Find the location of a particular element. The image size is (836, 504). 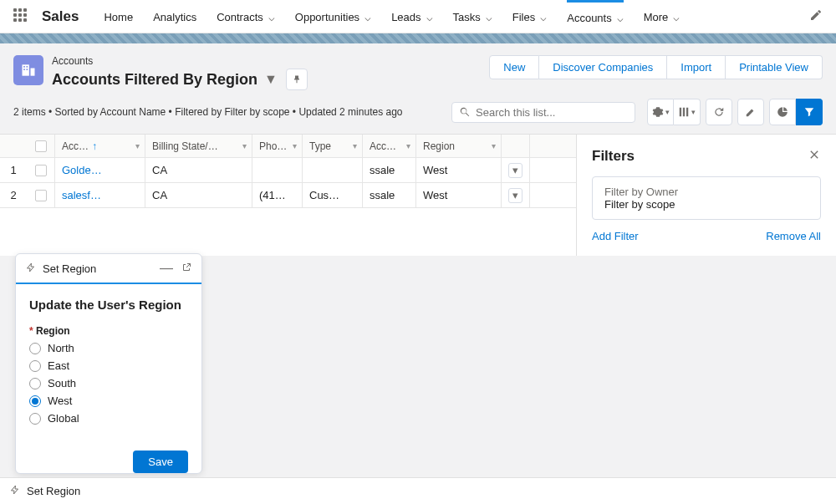

nav-tasks: Tasks⌵ is located at coordinates (473, 17).